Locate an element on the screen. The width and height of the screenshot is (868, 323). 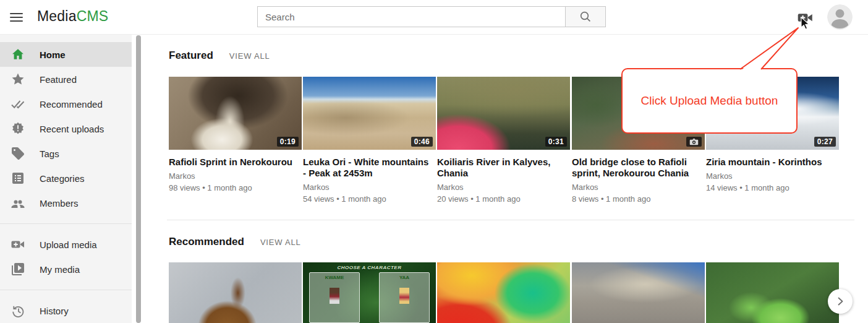
sidebar-item-label: Home is located at coordinates (53, 54).